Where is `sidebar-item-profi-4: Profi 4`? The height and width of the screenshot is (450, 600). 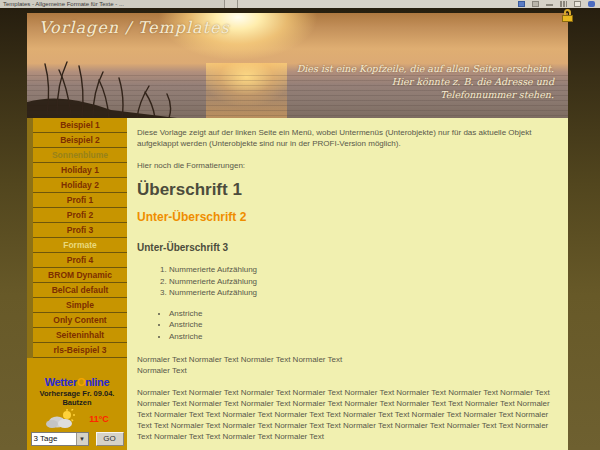 sidebar-item-profi-4: Profi 4 is located at coordinates (80, 260).